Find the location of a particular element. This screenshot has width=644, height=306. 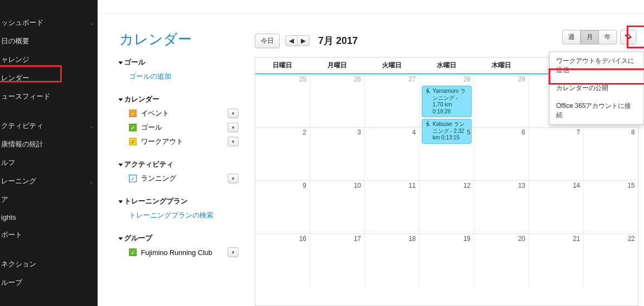

day-number: 21 is located at coordinates (577, 239).